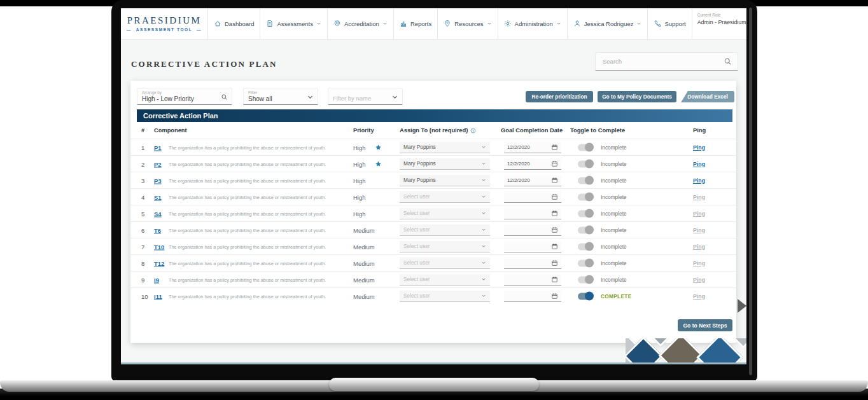 The image size is (868, 400). I want to click on arrange-by-select: Arrange by High - Low Priority, so click(185, 97).